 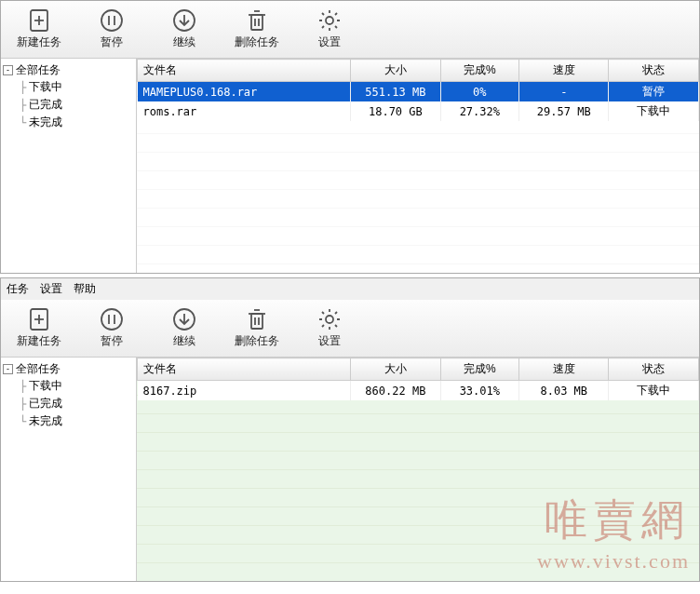 What do you see at coordinates (257, 43) in the screenshot?
I see `delete-label: 删除任务` at bounding box center [257, 43].